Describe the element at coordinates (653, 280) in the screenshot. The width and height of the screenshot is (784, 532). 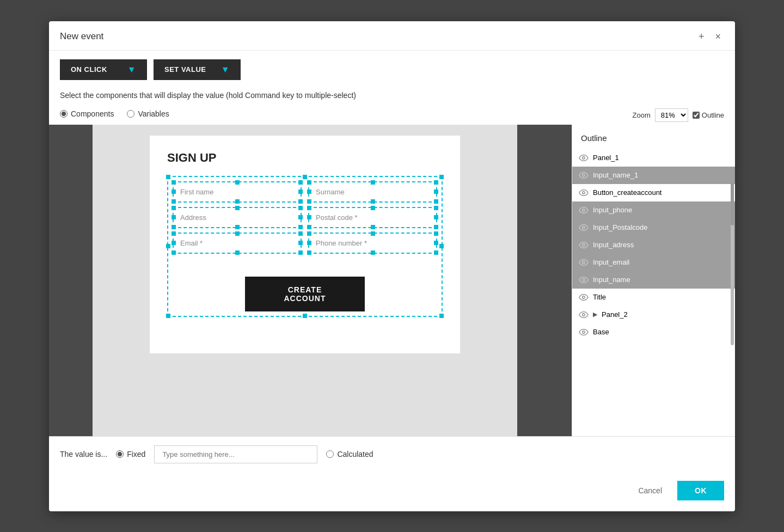
I see `outline-item-inputname: Input_name` at that location.